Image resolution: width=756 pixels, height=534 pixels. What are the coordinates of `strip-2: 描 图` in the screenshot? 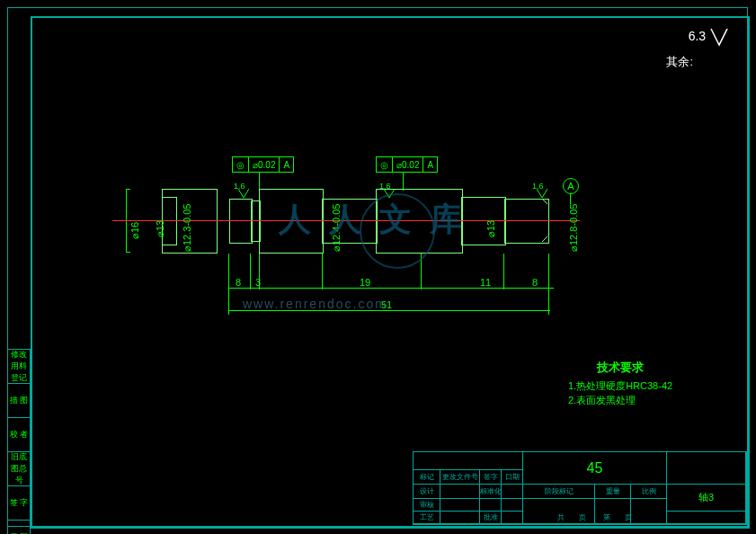 It's located at (19, 400).